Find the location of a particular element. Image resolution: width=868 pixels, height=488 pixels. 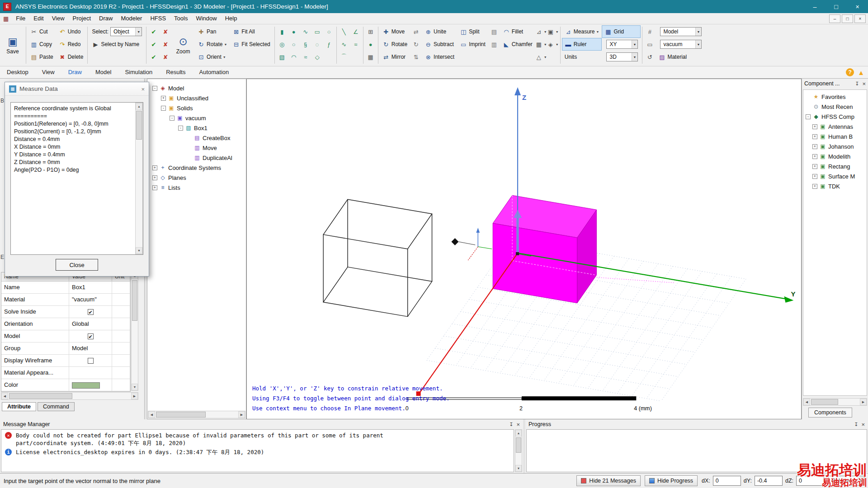

toolbar-button-paste: ▤Paste is located at coordinates (42, 57).